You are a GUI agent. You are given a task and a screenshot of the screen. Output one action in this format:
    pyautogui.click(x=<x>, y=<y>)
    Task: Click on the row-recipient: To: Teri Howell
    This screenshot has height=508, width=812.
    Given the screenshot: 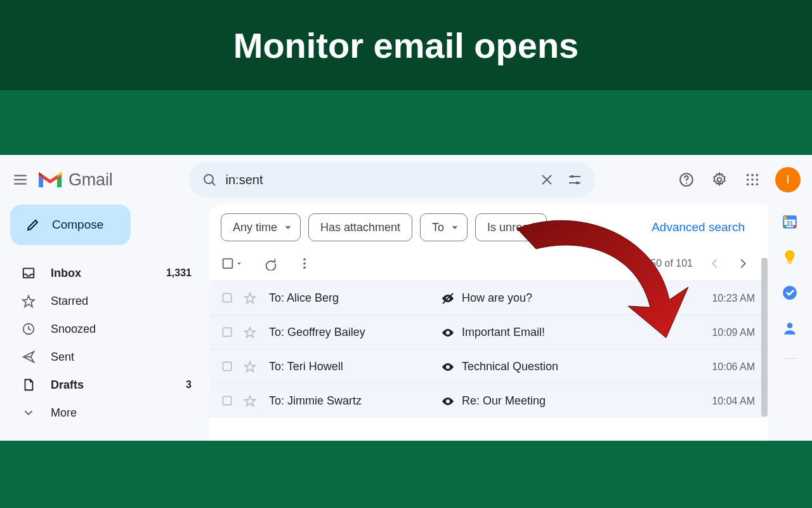 What is the action you would take?
    pyautogui.click(x=355, y=367)
    